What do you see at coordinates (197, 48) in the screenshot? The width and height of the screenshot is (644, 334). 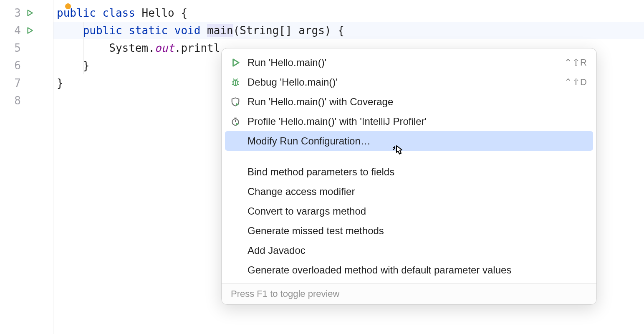 I see `method-call: .printl` at bounding box center [197, 48].